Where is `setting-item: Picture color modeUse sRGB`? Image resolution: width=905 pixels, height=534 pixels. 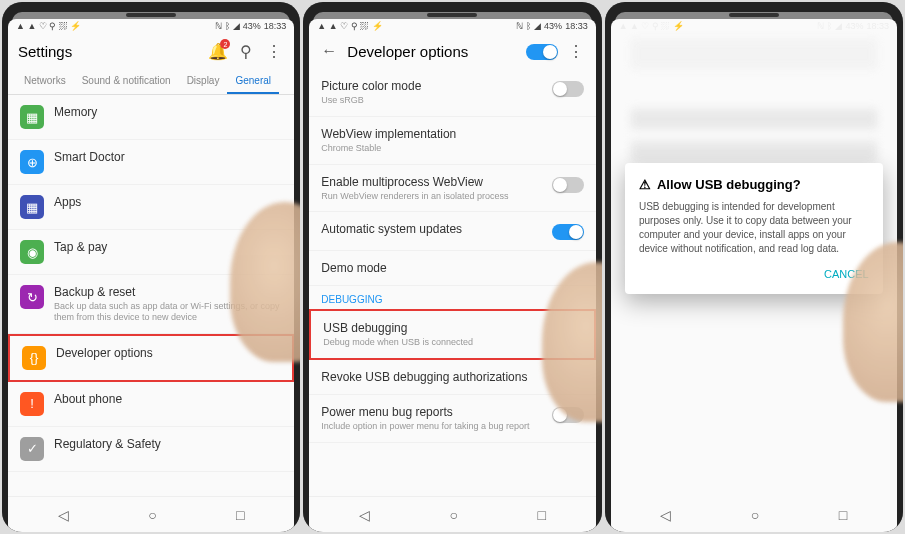
setting-item: Picture color modeUse sRGB is located at coordinates (452, 93).